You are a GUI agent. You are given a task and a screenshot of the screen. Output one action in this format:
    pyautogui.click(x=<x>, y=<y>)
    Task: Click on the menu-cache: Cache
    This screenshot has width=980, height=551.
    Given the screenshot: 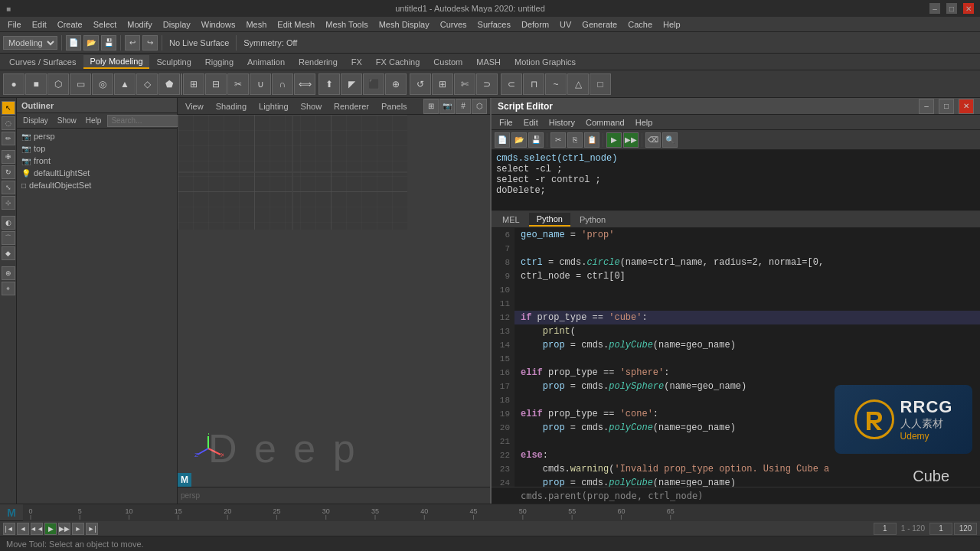 What is the action you would take?
    pyautogui.click(x=640, y=24)
    